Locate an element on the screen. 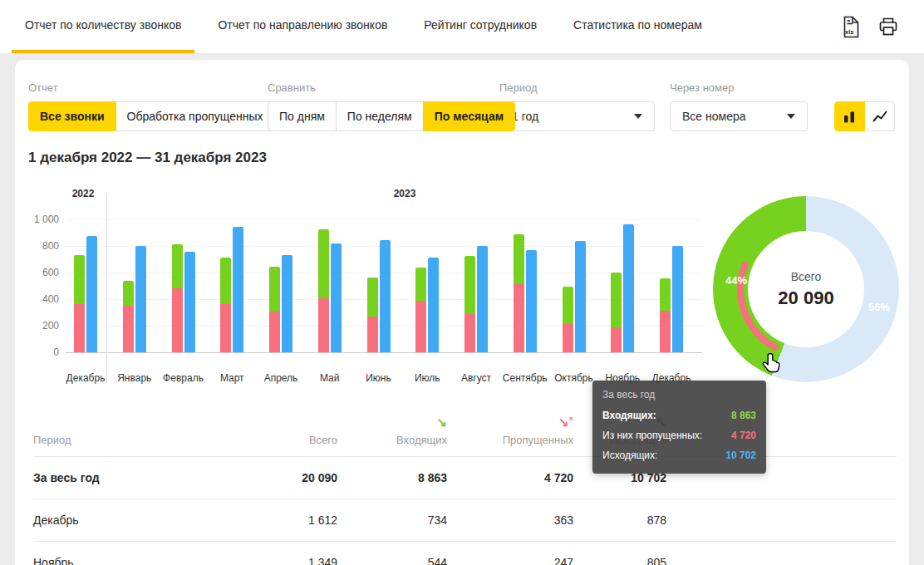  compare-option-2: По неделям is located at coordinates (380, 116).